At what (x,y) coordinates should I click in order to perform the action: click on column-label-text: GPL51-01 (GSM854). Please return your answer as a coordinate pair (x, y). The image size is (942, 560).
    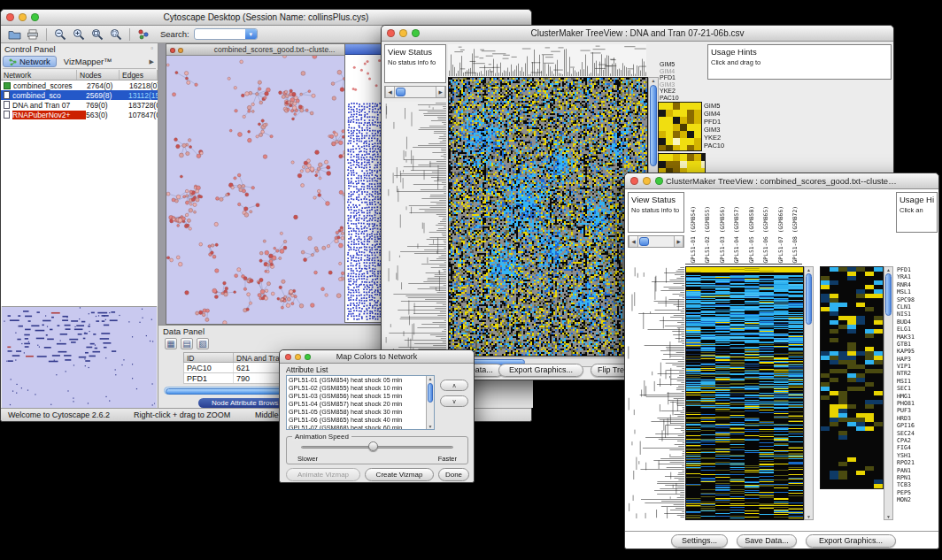
    Looking at the image, I should click on (692, 234).